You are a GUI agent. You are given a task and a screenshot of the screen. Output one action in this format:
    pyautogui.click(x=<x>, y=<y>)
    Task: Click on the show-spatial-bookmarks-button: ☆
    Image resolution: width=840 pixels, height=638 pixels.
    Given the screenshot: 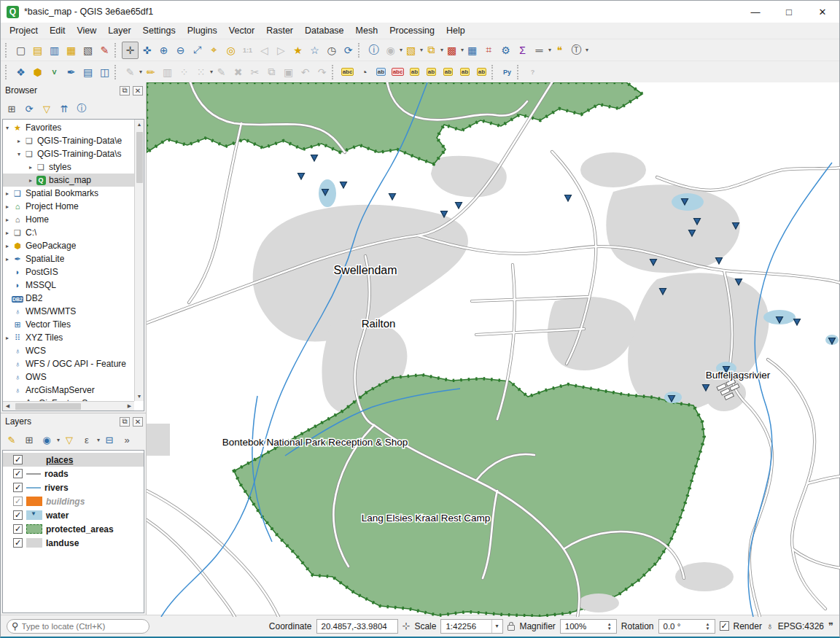 What is the action you would take?
    pyautogui.click(x=315, y=50)
    